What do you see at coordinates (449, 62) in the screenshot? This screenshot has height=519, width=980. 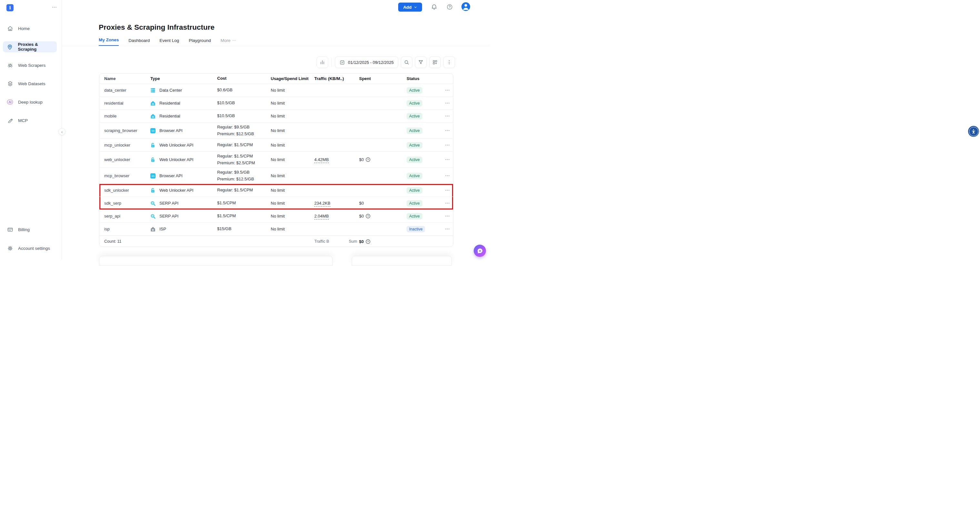 I see `kebab-vertical-icon` at bounding box center [449, 62].